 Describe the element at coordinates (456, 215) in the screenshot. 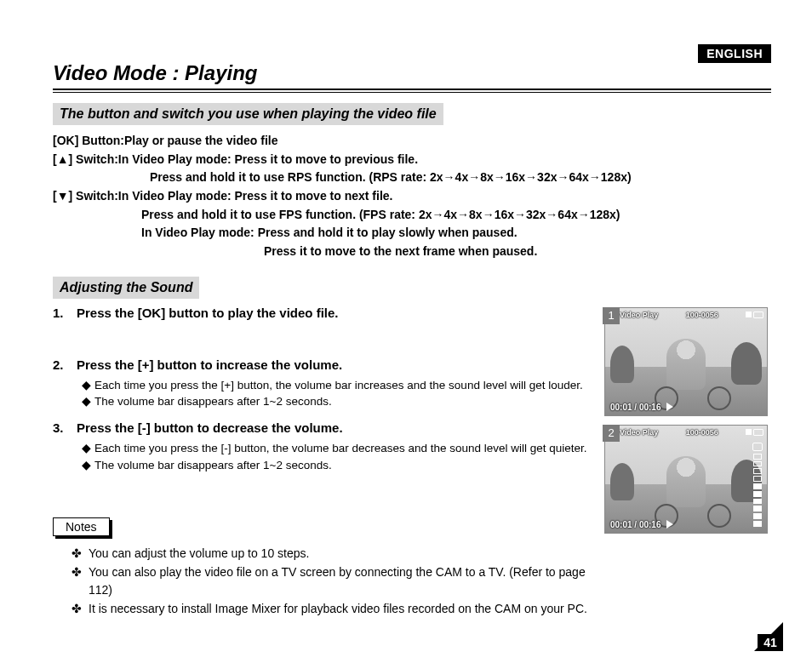

I see `down-hold: Press and hold it to use FPS function. (…` at that location.